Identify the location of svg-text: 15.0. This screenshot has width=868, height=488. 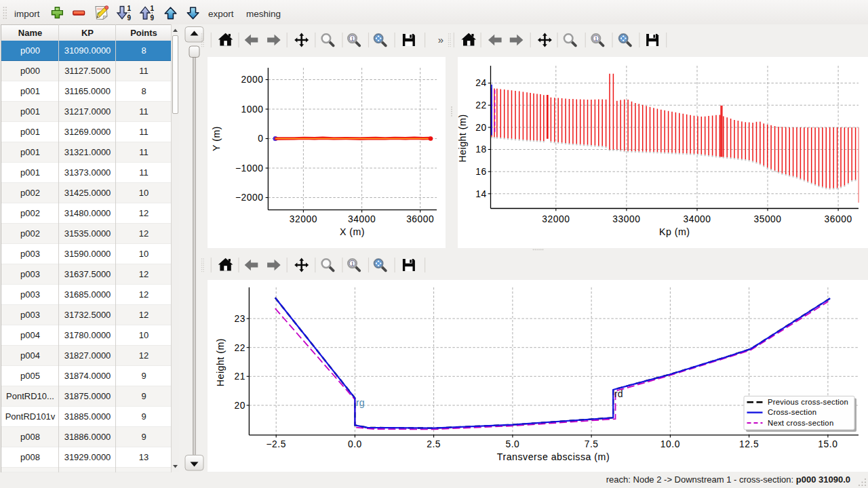
(827, 445).